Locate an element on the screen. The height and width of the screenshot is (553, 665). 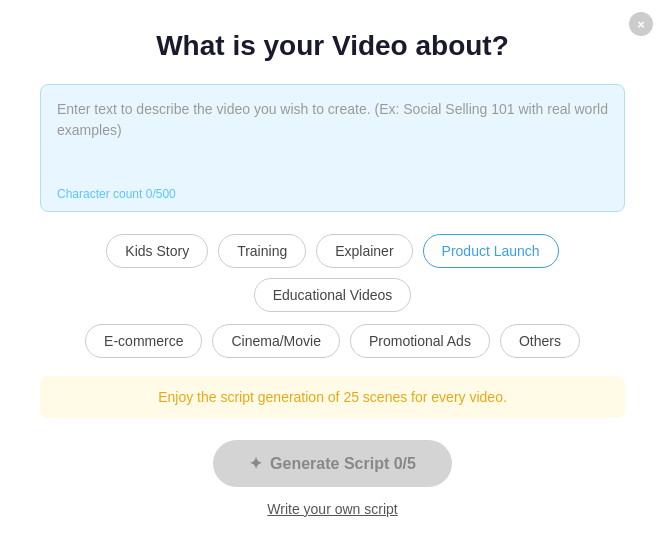
generate-icon: ✦ is located at coordinates (256, 464).